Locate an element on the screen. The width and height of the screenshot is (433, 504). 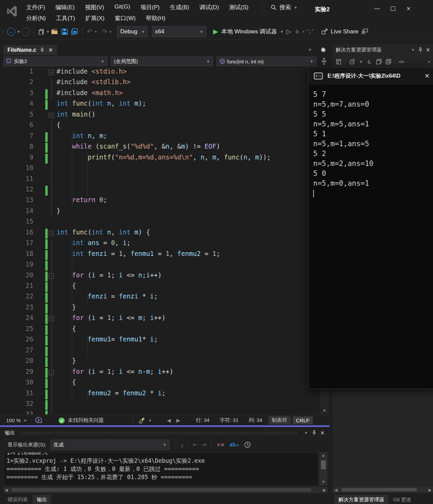
code-line: 32 is located at coordinates (165, 405).